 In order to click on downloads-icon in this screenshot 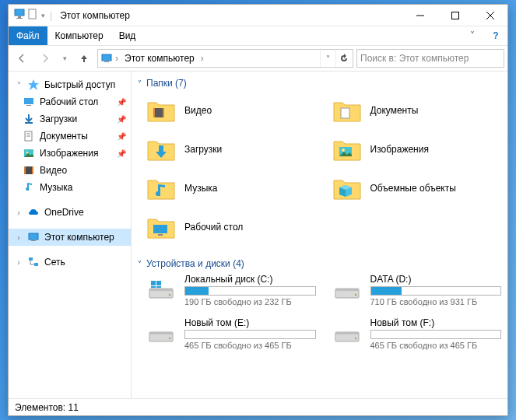, I will do `click(29, 119)`.